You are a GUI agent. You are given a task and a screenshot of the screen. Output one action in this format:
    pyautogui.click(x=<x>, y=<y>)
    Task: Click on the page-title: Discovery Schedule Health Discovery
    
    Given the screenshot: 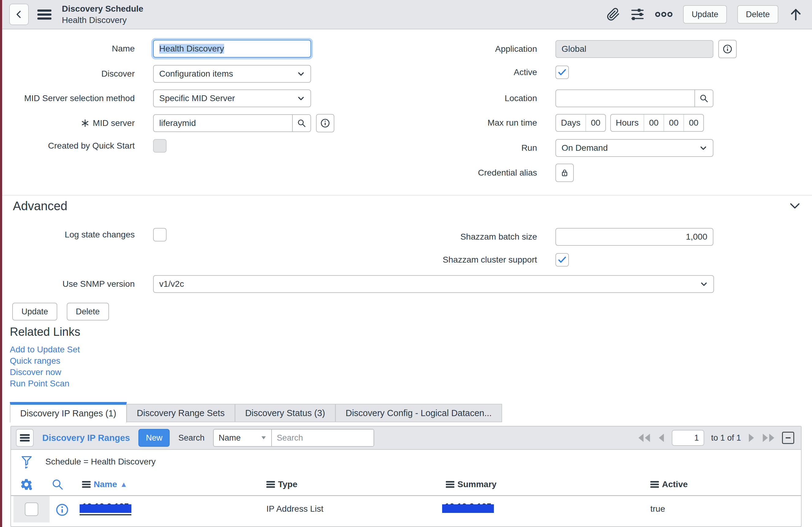 What is the action you would take?
    pyautogui.click(x=102, y=14)
    